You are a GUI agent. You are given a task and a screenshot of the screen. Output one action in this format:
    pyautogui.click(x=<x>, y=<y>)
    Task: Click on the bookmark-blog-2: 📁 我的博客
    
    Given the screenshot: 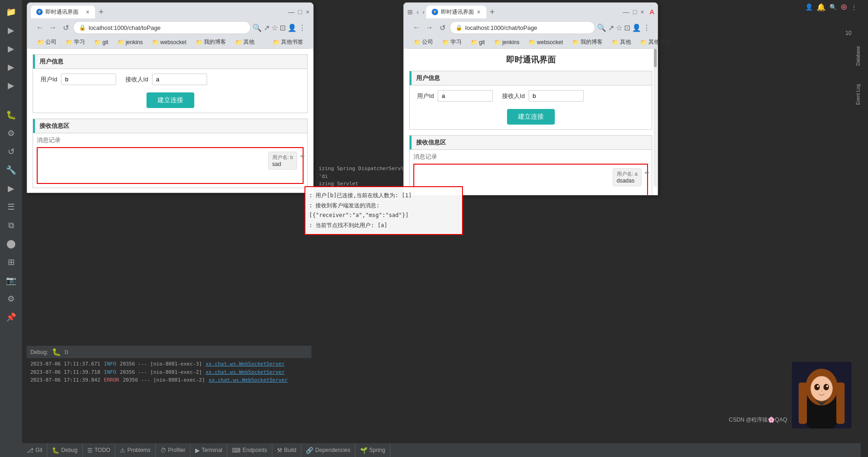 What is the action you would take?
    pyautogui.click(x=587, y=42)
    